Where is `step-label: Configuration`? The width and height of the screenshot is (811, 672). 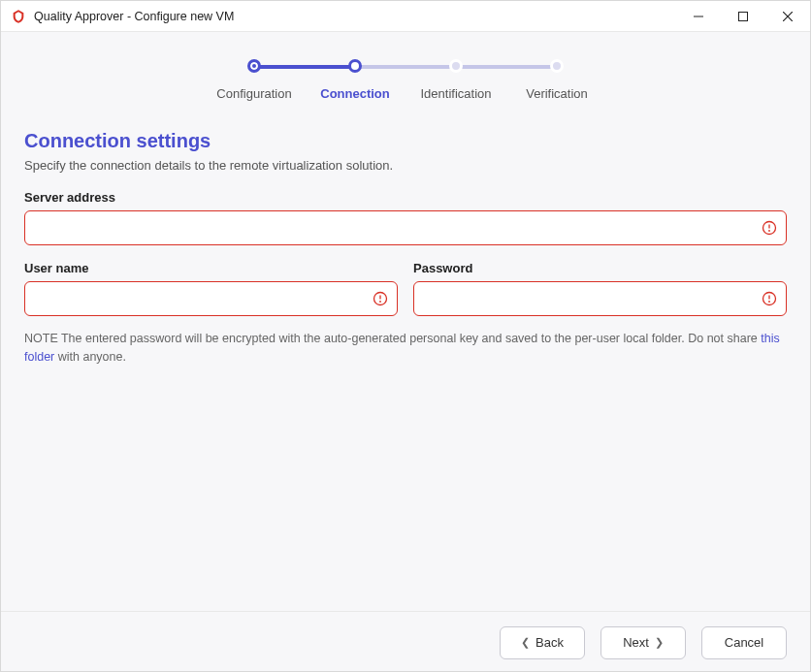 step-label: Configuration is located at coordinates (254, 93).